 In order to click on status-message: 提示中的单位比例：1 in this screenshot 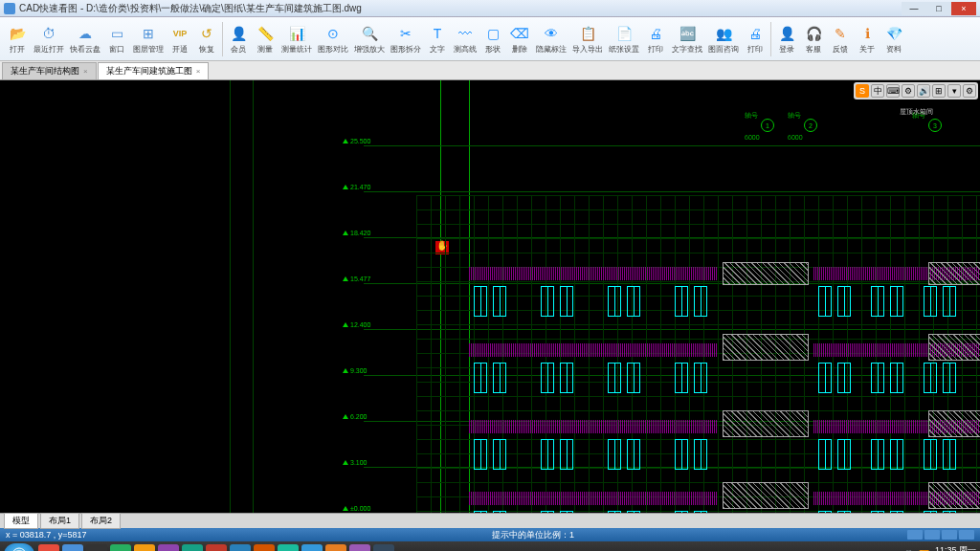, I will do `click(533, 536)`.